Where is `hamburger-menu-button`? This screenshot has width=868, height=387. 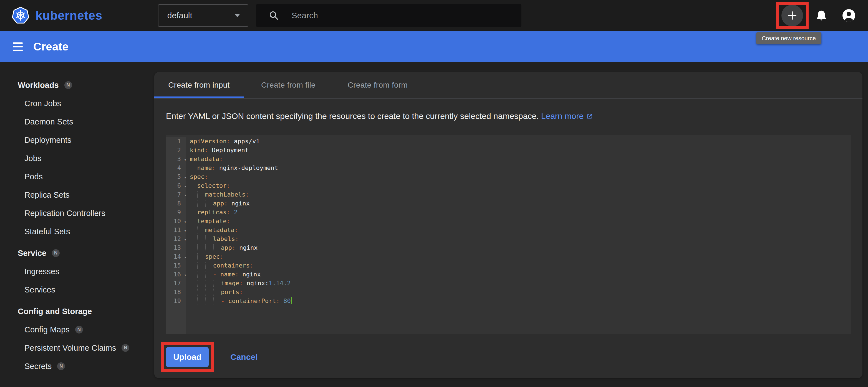 hamburger-menu-button is located at coordinates (18, 47).